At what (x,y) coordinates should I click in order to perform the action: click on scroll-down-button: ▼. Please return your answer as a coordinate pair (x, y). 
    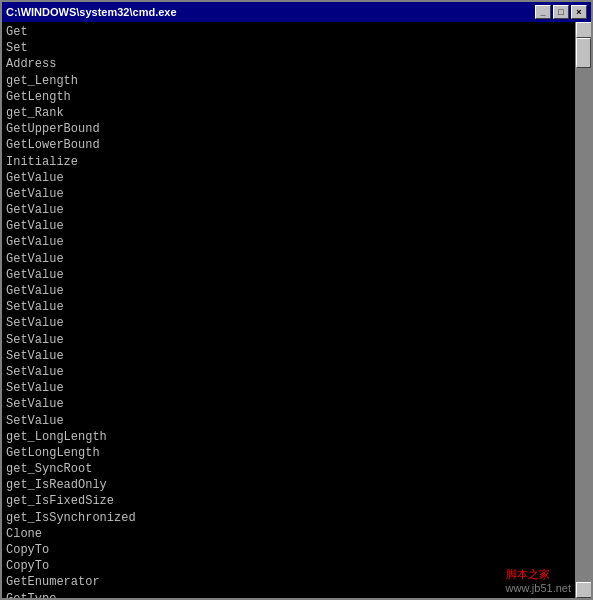
    Looking at the image, I should click on (584, 590).